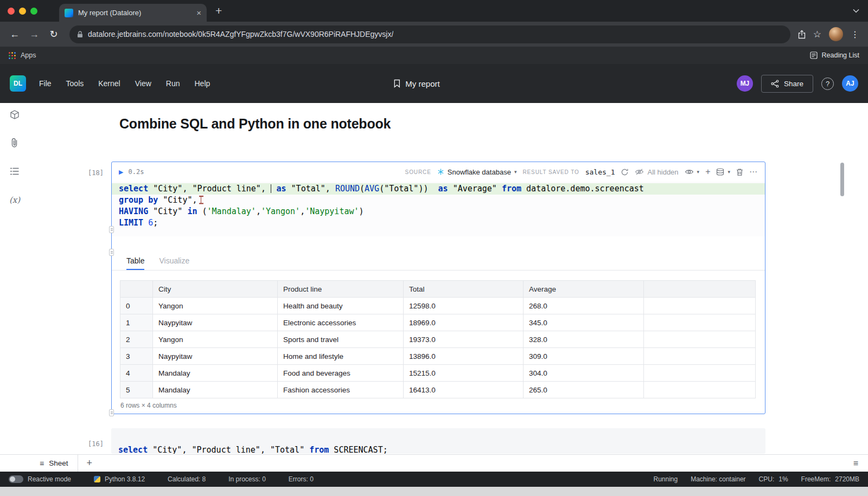 This screenshot has width=868, height=496. Describe the element at coordinates (75, 83) in the screenshot. I see `menu-tools: Tools` at that location.